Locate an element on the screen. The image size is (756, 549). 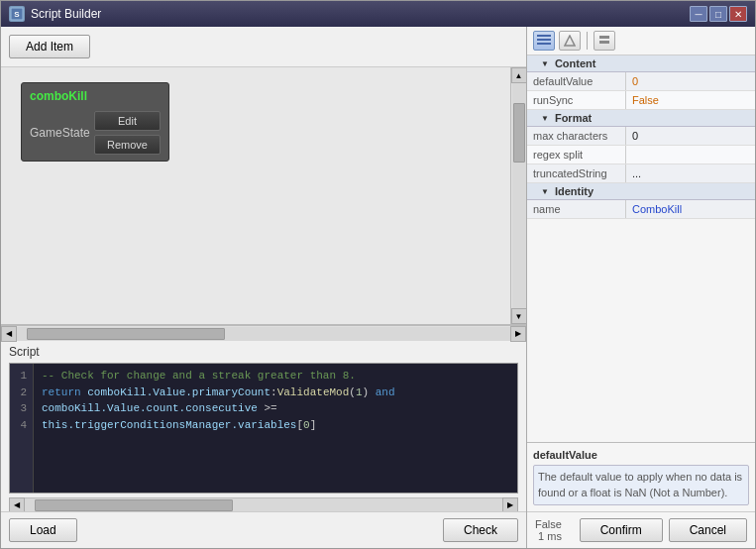
props-key-maxchars: max characters is located at coordinates (577, 136).